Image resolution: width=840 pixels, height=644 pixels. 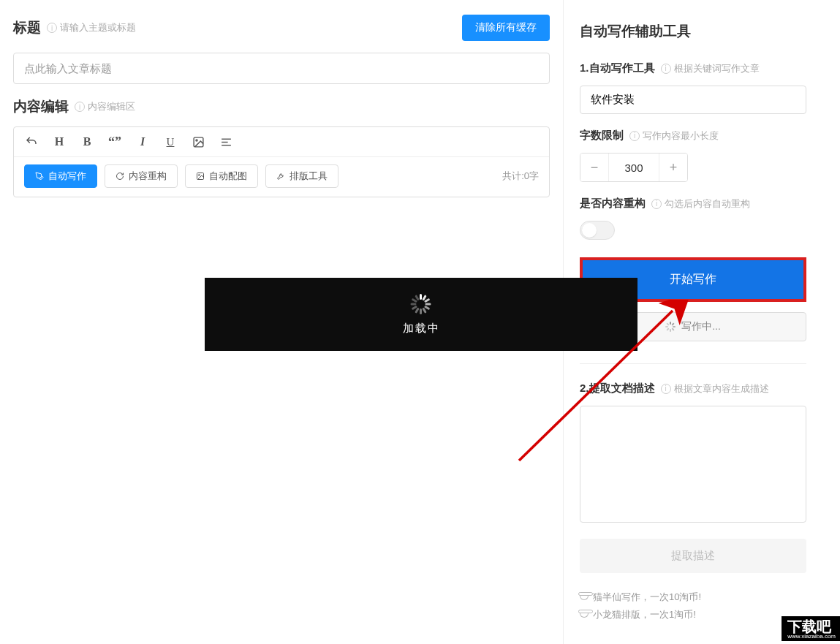 I want to click on title-hint: i 请输入主题或标题, so click(x=91, y=28).